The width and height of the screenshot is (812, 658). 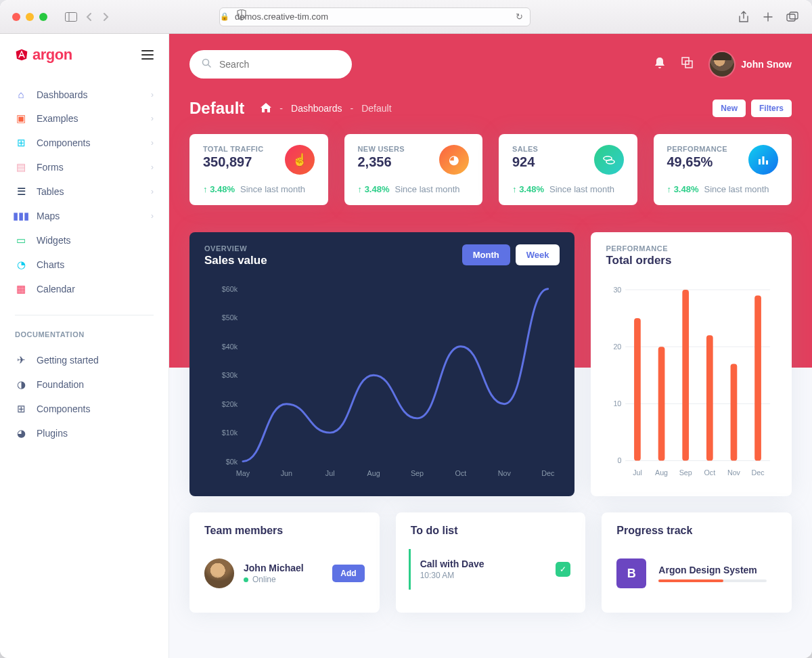 I want to click on archive-icon: ▭, so click(x=21, y=240).